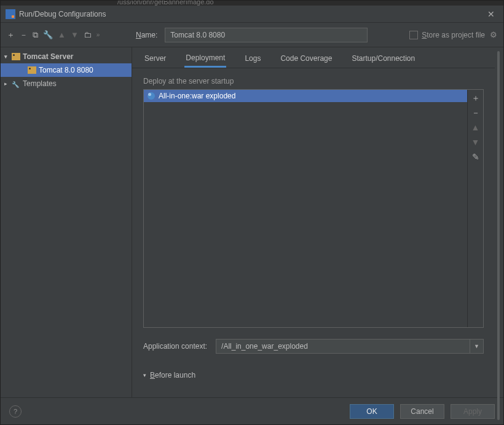 This screenshot has height=425, width=504. I want to click on name-label: Name:, so click(146, 35).